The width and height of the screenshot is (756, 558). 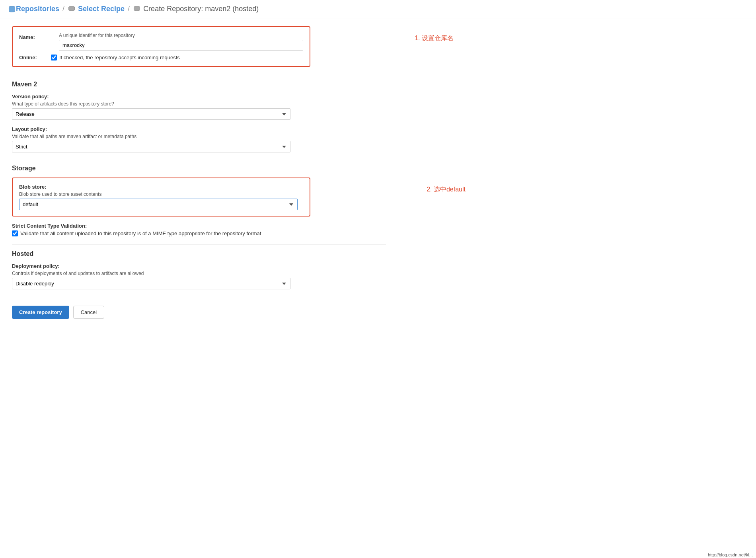 I want to click on hosted-section-heading: Hosted, so click(x=199, y=251).